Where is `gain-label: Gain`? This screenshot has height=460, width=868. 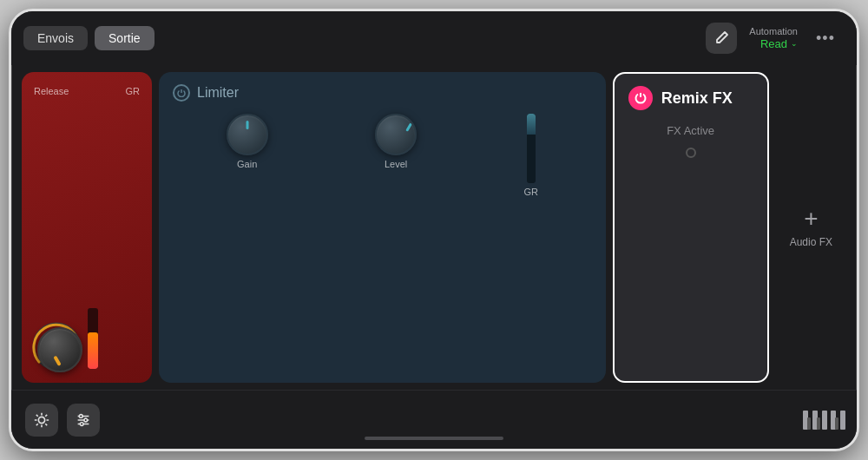 gain-label: Gain is located at coordinates (247, 164).